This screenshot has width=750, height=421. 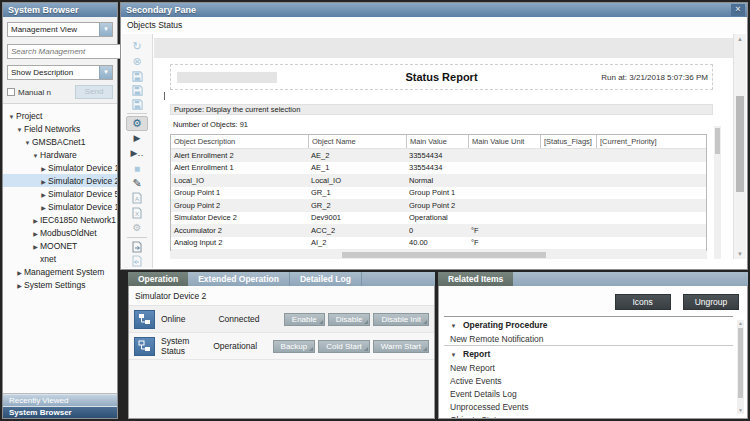 I want to click on tree-item-field-networks: Field Networks, so click(x=60, y=128).